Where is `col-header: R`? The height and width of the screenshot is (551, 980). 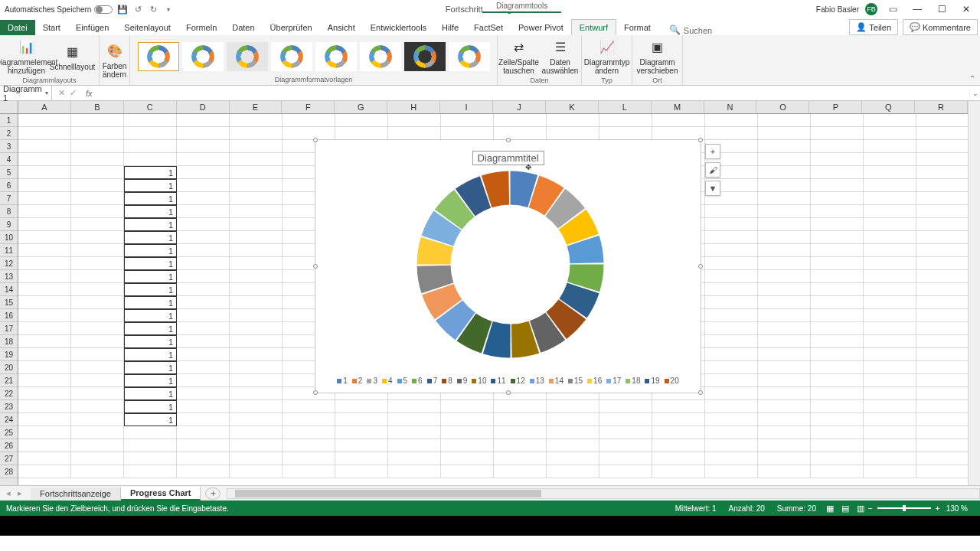
col-header: R is located at coordinates (942, 107).